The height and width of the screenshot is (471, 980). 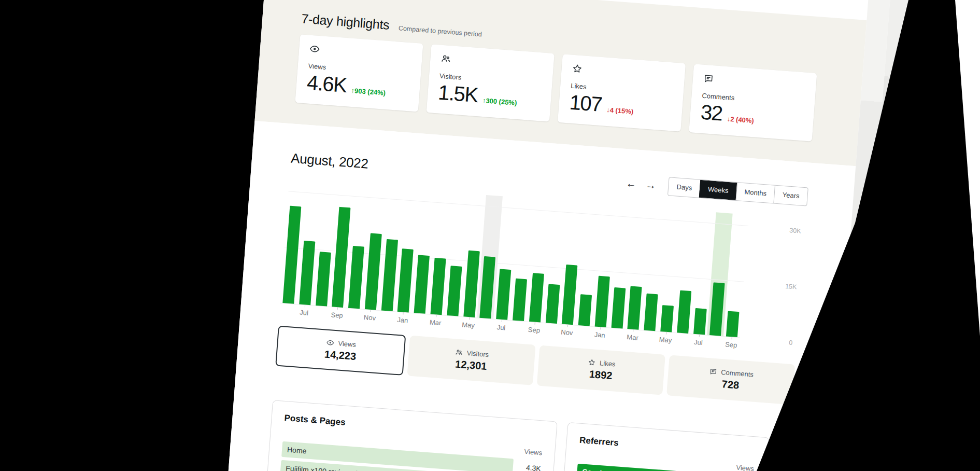 I want to click on summary-label: Visitors, so click(x=478, y=354).